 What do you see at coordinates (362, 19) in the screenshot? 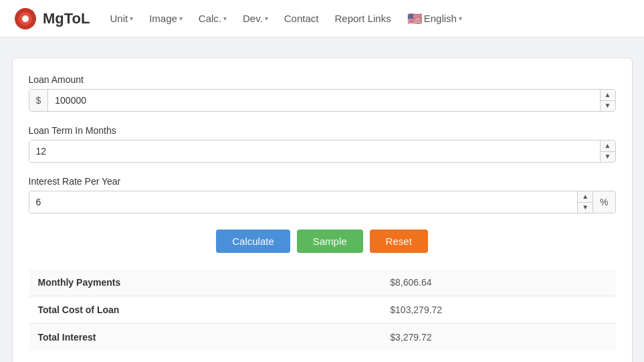
I see `nav-link-report-links: Report Links` at bounding box center [362, 19].